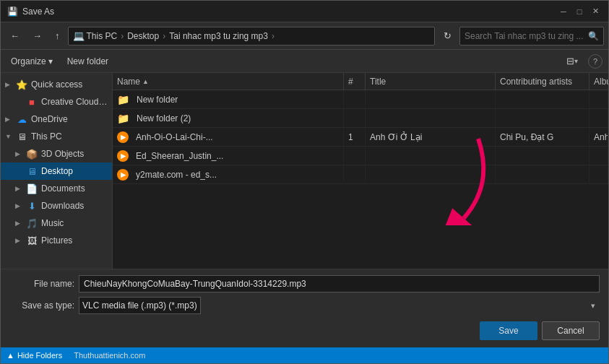 The image size is (609, 364). I want to click on search-input, so click(526, 36).